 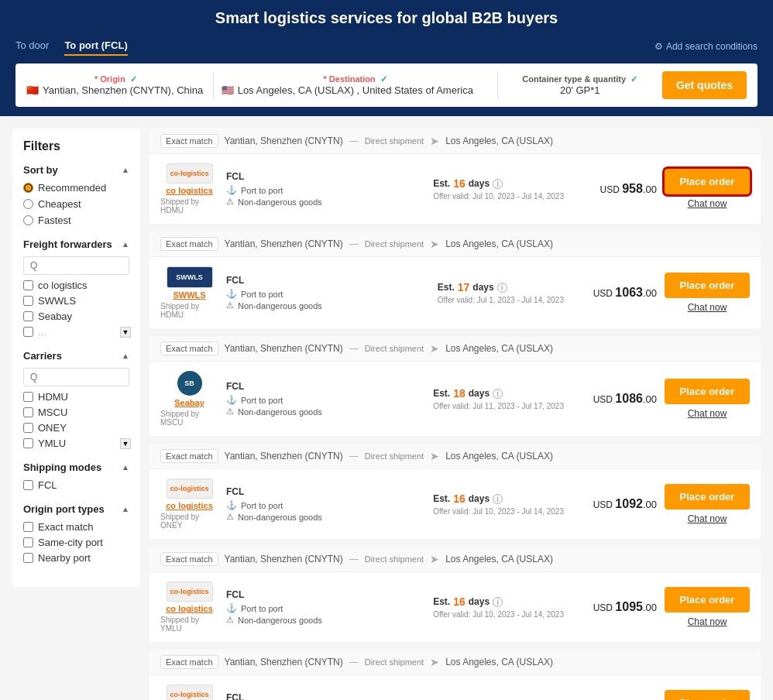 I want to click on place-order-btn-6: Place order, so click(x=707, y=695).